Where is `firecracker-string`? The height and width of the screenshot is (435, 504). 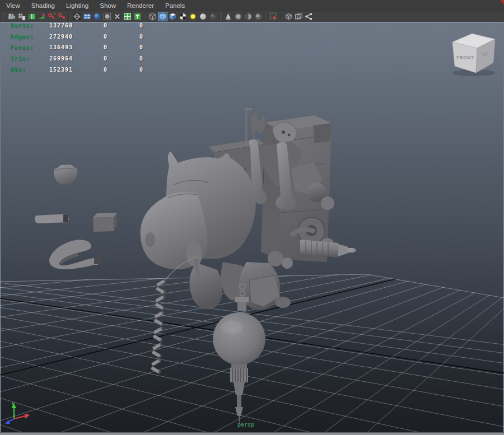
firecracker-string is located at coordinates (174, 315).